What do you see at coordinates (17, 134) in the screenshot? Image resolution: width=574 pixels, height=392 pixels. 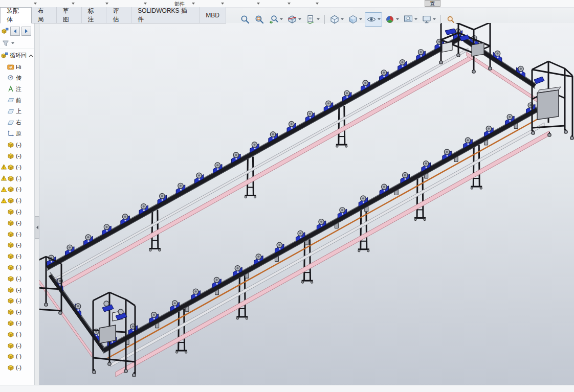 I see `tree-item-origin: 原` at bounding box center [17, 134].